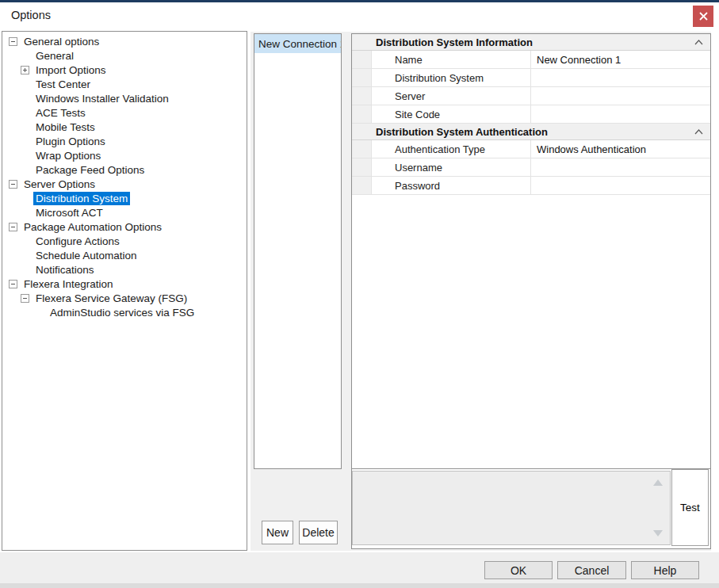  What do you see at coordinates (133, 255) in the screenshot?
I see `tree-item-schedule-automation: Schedule Automation` at bounding box center [133, 255].